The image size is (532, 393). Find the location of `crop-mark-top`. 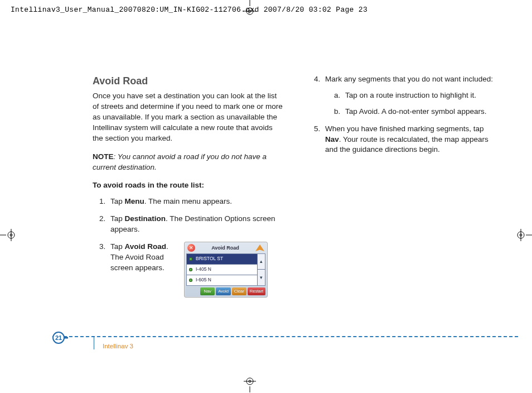

crop-mark-top is located at coordinates (250, 8).